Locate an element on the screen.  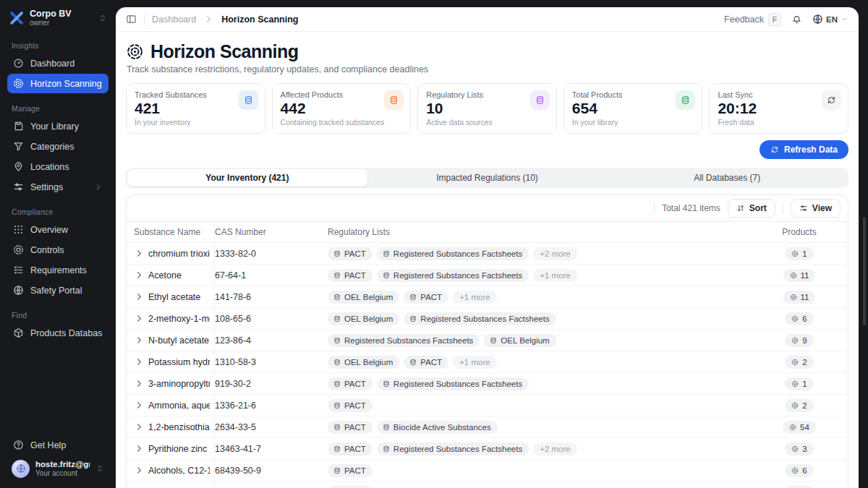
sidebar-item-label: Your Library is located at coordinates (67, 127).